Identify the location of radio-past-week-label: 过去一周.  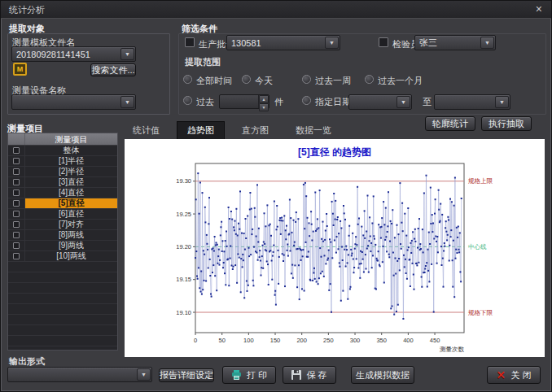
(333, 81).